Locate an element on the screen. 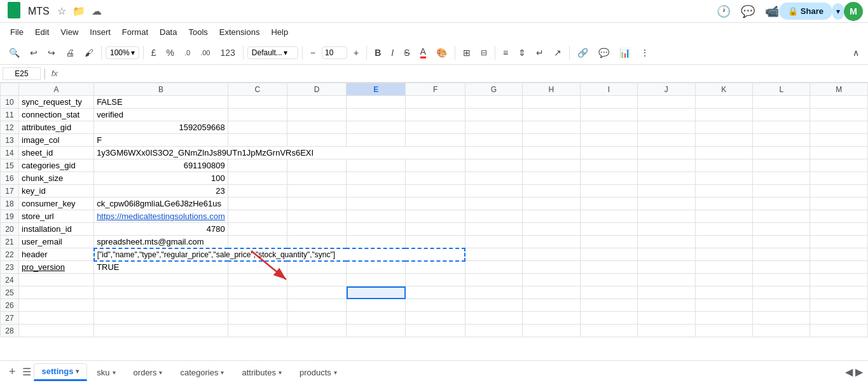 The width and height of the screenshot is (868, 383). sheet-tab-settings: settings▾ is located at coordinates (61, 366).